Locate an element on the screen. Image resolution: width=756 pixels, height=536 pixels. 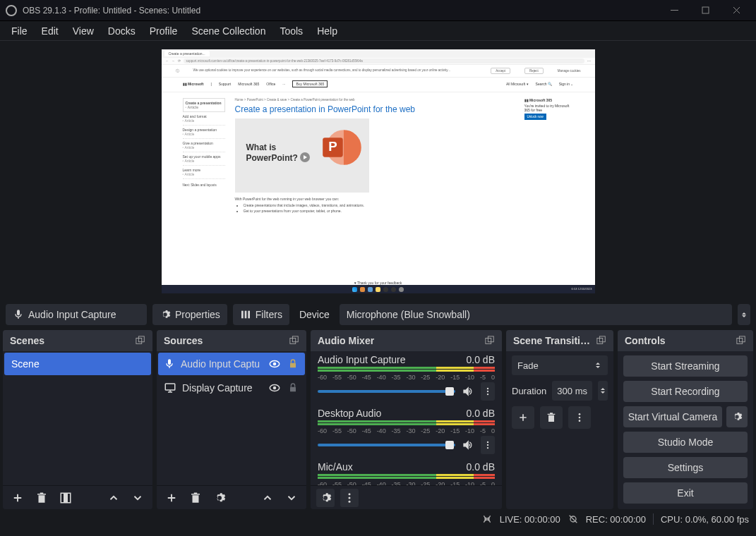
add-scene-button is located at coordinates (18, 498).